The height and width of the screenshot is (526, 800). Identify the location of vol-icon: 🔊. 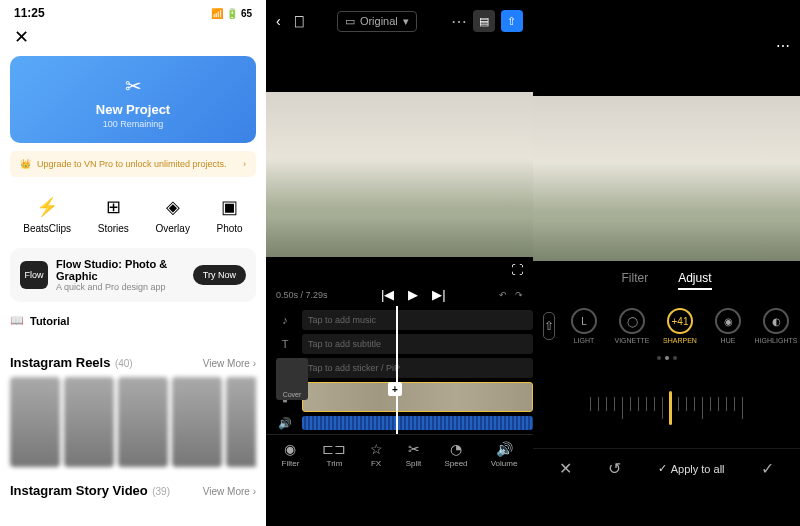
(504, 449).